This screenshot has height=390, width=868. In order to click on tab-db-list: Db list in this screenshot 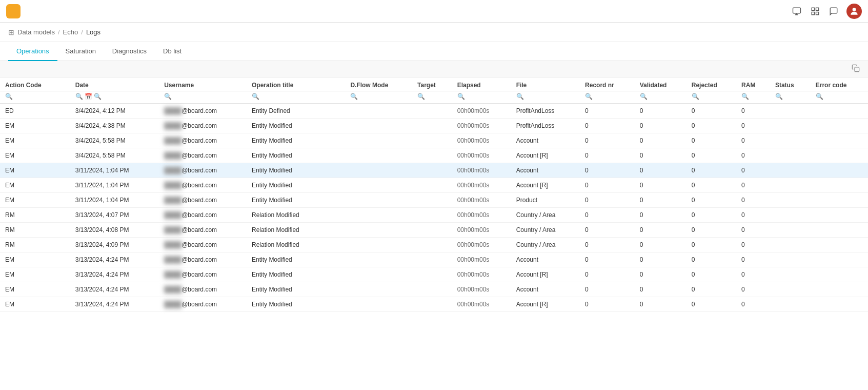, I will do `click(172, 51)`.